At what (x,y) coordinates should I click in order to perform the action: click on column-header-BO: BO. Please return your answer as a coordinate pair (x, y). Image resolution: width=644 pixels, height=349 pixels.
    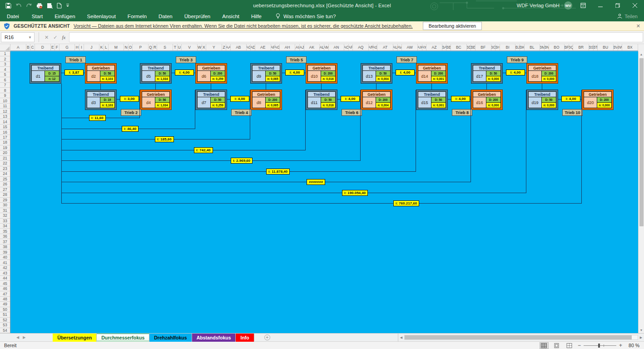
    Looking at the image, I should click on (557, 47).